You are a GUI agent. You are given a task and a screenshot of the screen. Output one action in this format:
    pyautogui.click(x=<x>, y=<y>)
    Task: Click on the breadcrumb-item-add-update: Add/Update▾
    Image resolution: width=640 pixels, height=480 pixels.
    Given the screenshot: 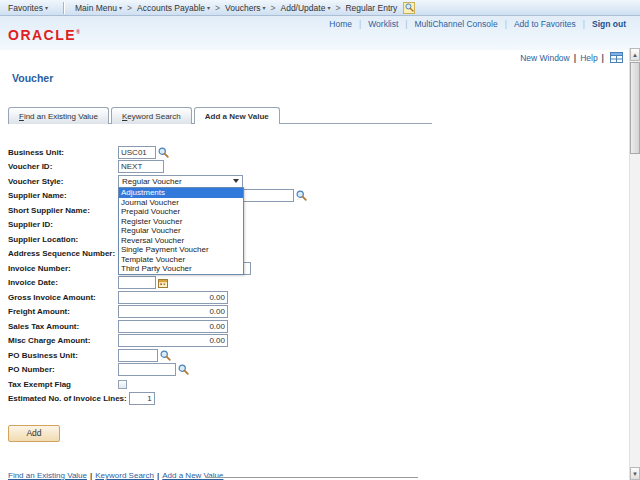 What is the action you would take?
    pyautogui.click(x=306, y=8)
    